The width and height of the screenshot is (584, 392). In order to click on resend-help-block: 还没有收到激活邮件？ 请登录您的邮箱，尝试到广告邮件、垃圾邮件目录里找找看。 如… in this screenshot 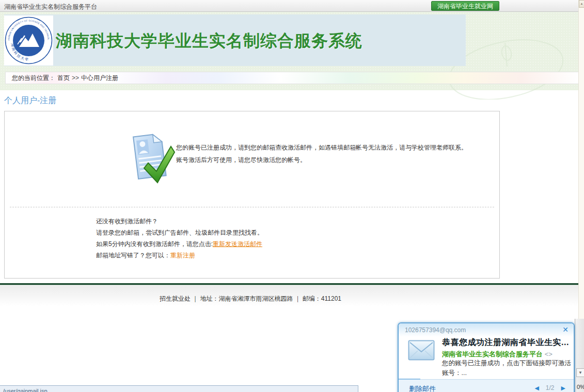, I will do `click(180, 238)`.